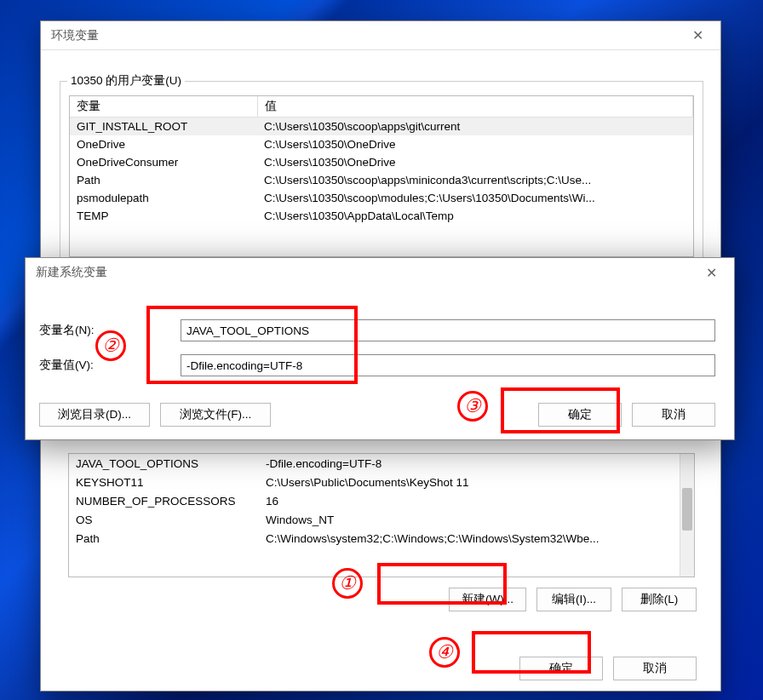 The image size is (763, 700). Describe the element at coordinates (382, 198) in the screenshot. I see `table-row: psmodulepathC:\Users\10350\scoop\modules…` at that location.